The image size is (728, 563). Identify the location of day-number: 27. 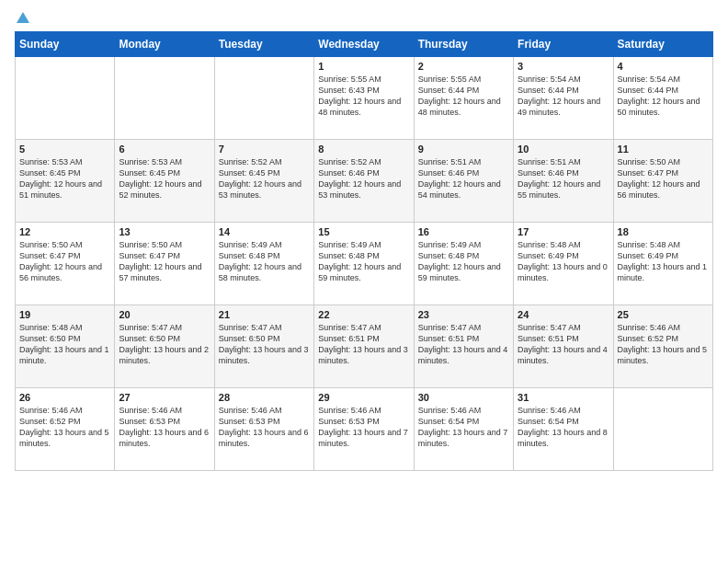
(164, 397).